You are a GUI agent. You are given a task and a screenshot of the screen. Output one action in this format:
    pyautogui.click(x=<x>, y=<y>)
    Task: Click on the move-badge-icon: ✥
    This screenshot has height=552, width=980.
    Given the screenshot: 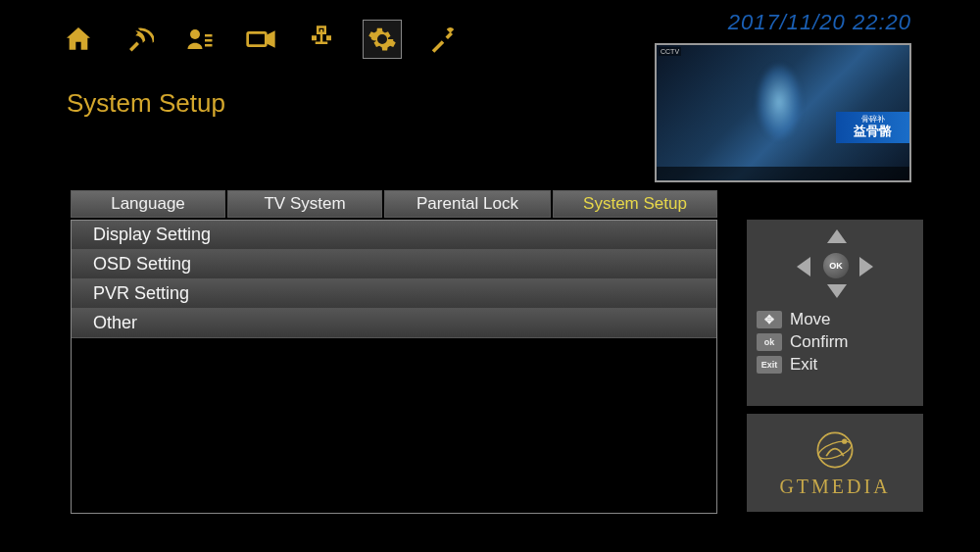 What is the action you would take?
    pyautogui.click(x=769, y=320)
    